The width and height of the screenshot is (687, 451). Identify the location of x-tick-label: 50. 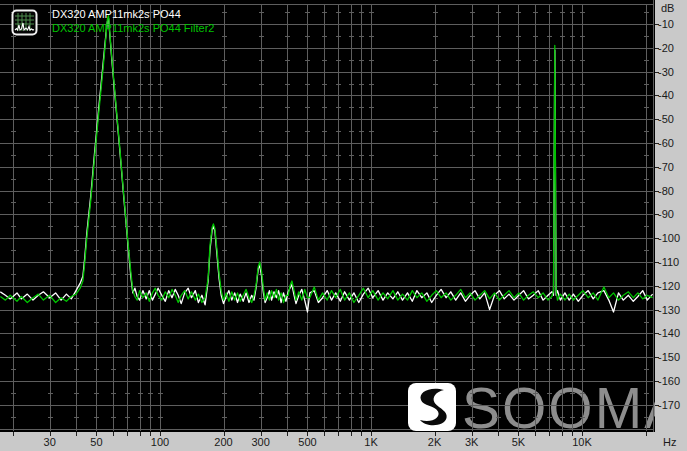
(96, 442).